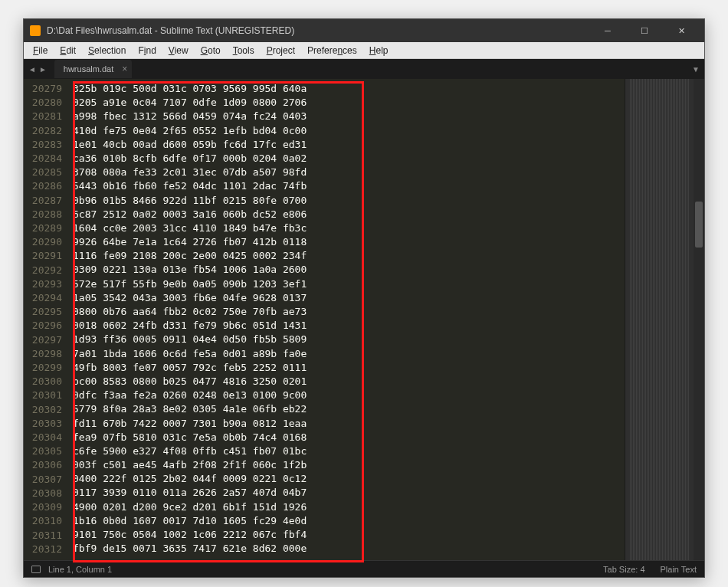 This screenshot has width=728, height=587. I want to click on code-line: 3708 080a fe33 2c01 31ec 07db a507 98fd, so click(349, 172).